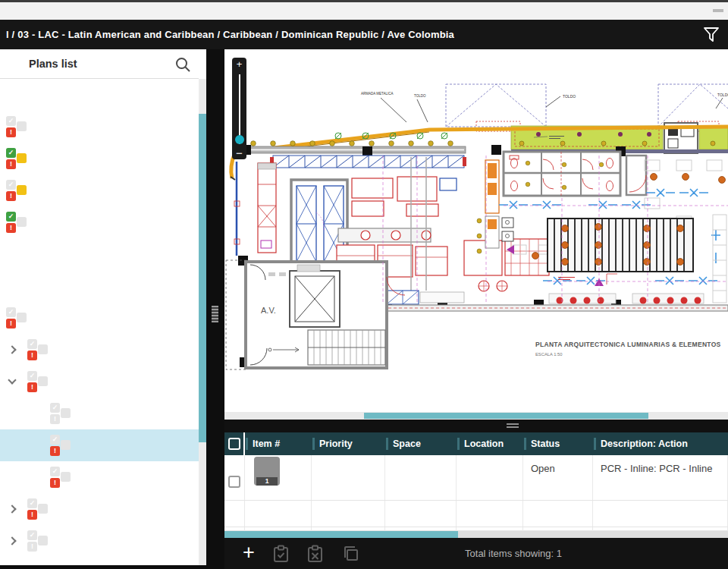 This screenshot has height=569, width=728. What do you see at coordinates (99, 350) in the screenshot?
I see `tree-item-bahamas: ✓!` at bounding box center [99, 350].